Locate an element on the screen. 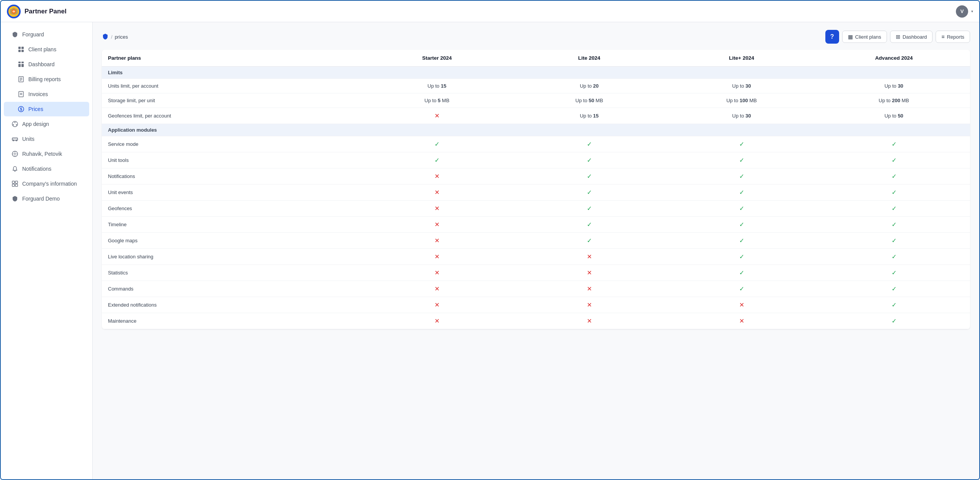  feature-cell: Unit events is located at coordinates (231, 193).